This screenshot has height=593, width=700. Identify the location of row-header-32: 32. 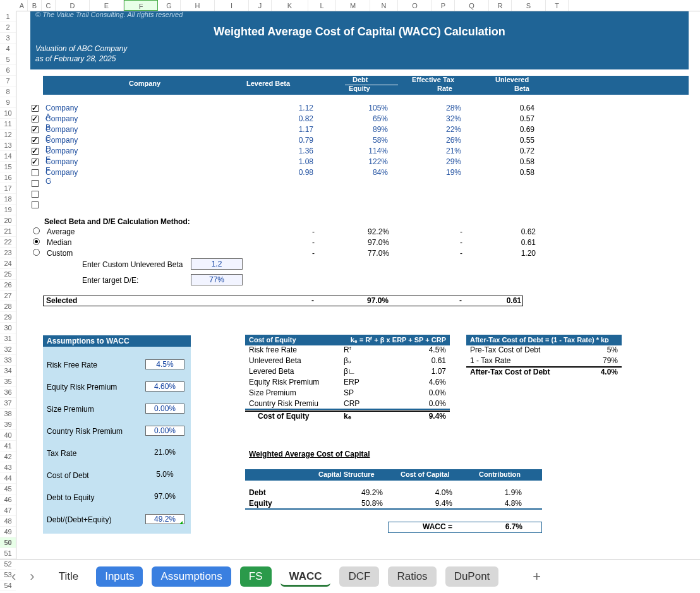
(8, 350).